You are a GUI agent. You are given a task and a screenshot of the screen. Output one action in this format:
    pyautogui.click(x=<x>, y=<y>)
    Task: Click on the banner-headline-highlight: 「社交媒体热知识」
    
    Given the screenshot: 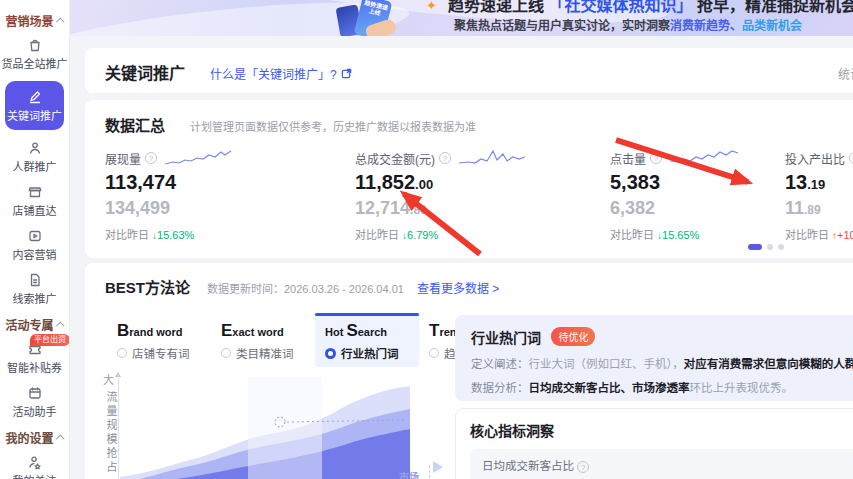 What is the action you would take?
    pyautogui.click(x=620, y=7)
    